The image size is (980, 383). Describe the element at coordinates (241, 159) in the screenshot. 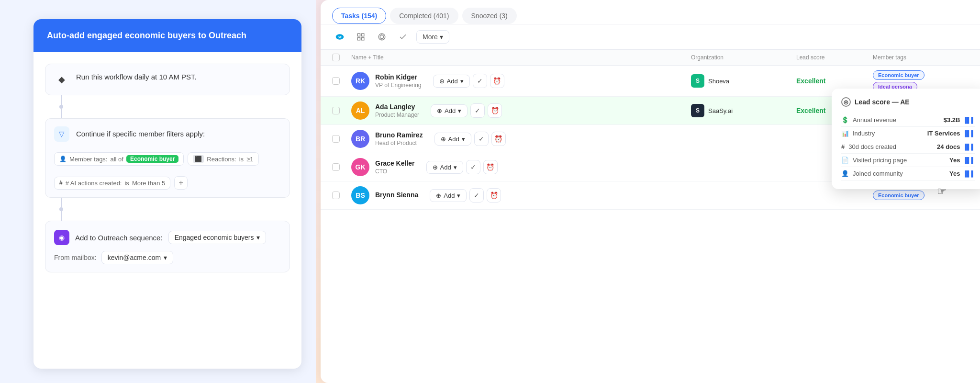

I see `reactions-qualifier: is` at that location.